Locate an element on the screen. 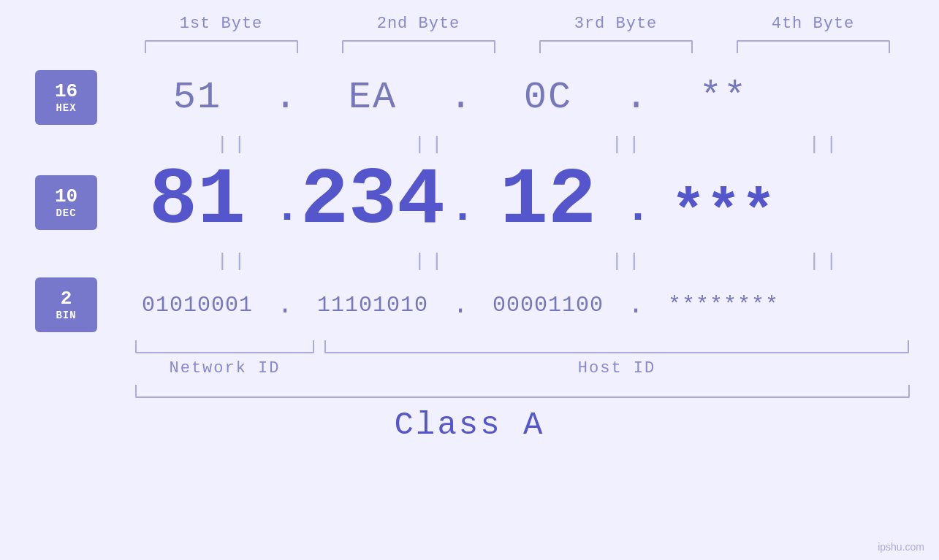  sep-4: || is located at coordinates (826, 145).